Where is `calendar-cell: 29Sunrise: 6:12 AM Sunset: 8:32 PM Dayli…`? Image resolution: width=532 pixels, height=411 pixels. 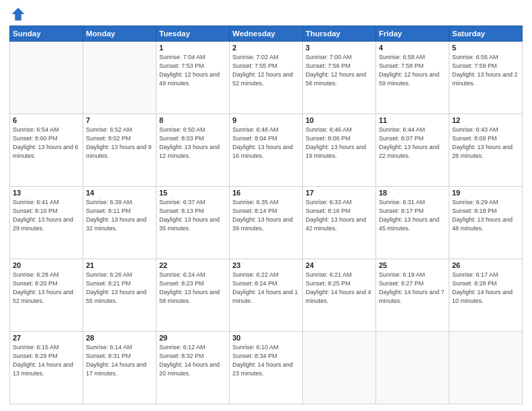 calendar-cell: 29Sunrise: 6:12 AM Sunset: 8:32 PM Dayli… is located at coordinates (193, 368).